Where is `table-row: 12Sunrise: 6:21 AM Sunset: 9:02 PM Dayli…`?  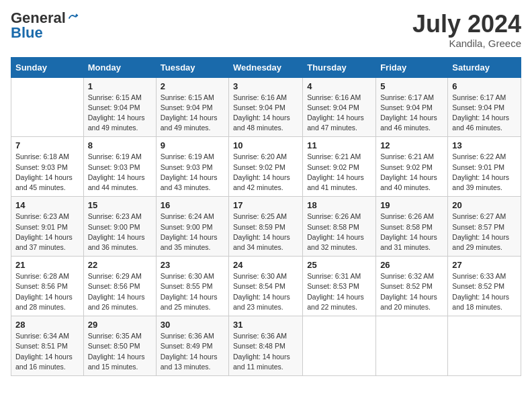 table-row: 12Sunrise: 6:21 AM Sunset: 9:02 PM Dayli… is located at coordinates (412, 167).